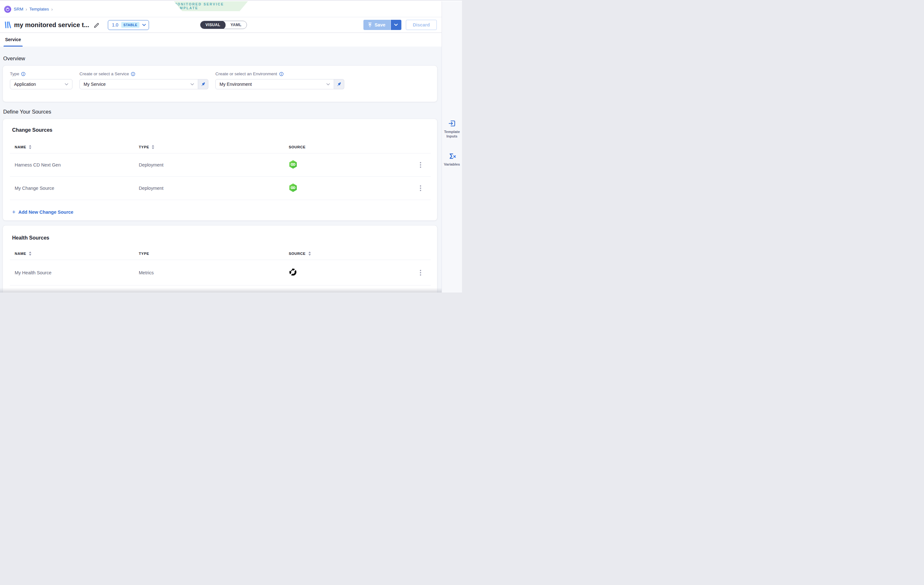  What do you see at coordinates (452, 129) in the screenshot?
I see `template-inputs-button: Template Inputs` at bounding box center [452, 129].